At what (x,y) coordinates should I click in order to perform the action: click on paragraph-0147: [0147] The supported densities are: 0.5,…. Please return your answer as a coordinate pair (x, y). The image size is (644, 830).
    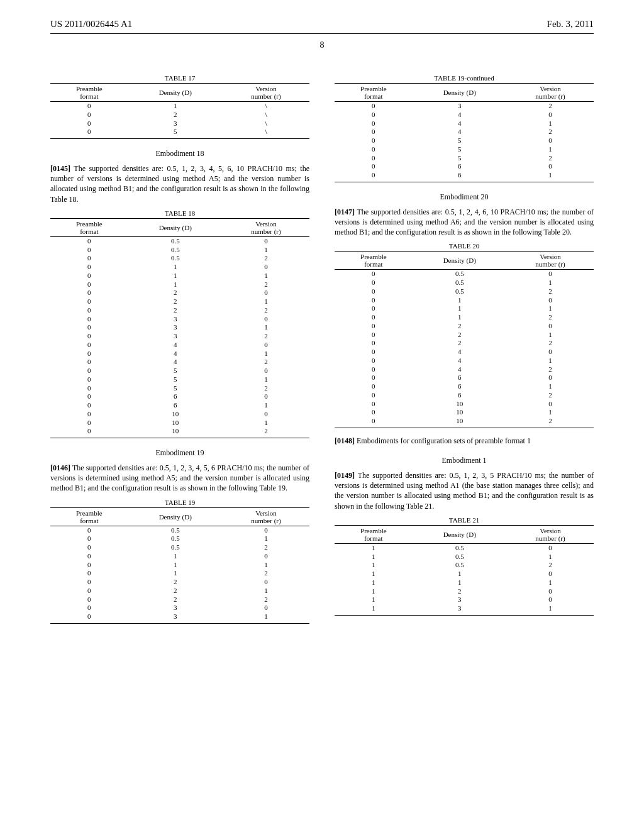
    Looking at the image, I should click on (464, 223).